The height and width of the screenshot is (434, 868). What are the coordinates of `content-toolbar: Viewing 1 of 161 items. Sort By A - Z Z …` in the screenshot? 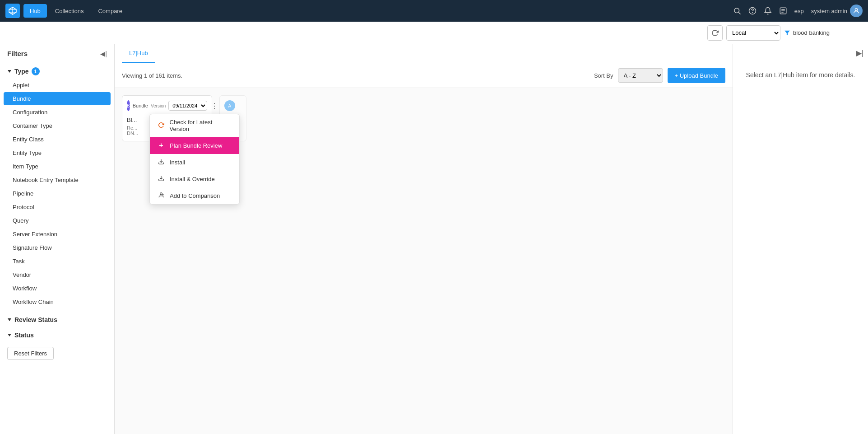 It's located at (423, 76).